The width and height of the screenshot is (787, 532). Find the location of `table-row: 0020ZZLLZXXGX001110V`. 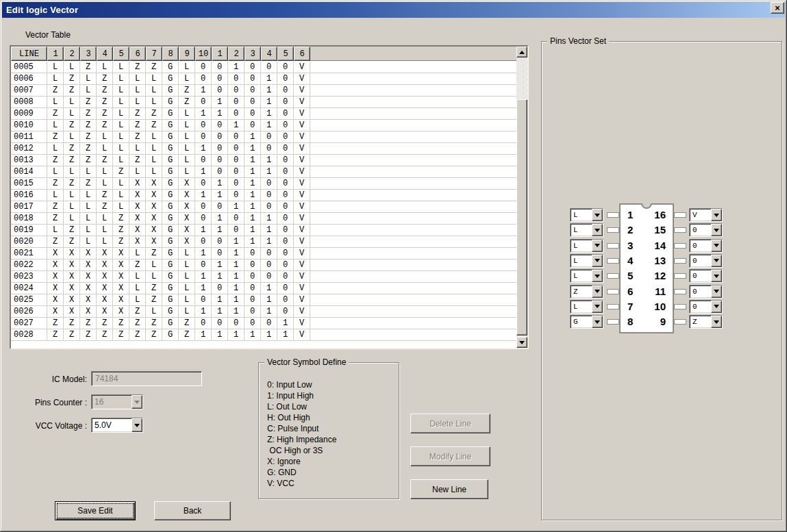

table-row: 0020ZZLLZXXGX001110V is located at coordinates (264, 242).